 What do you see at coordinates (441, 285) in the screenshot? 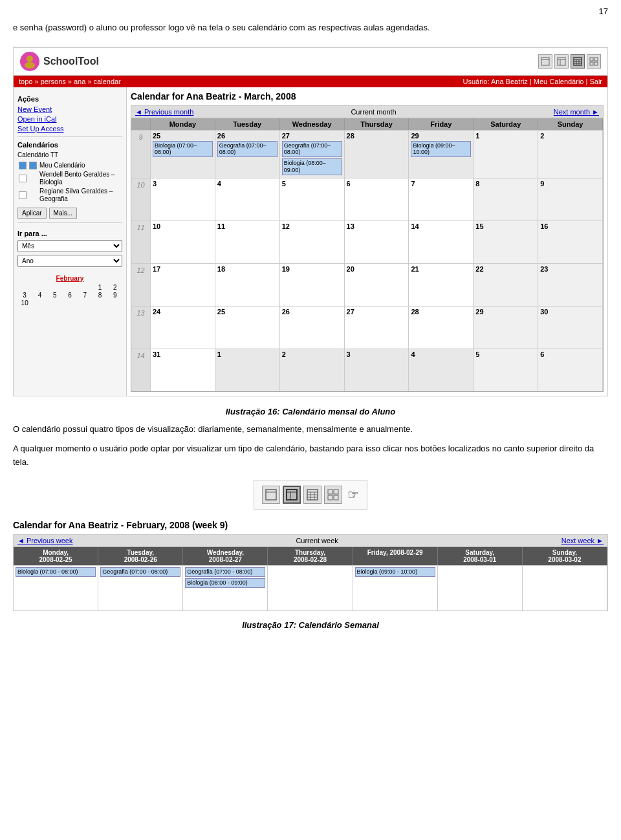
I see `day-21-mar: 21` at bounding box center [441, 285].